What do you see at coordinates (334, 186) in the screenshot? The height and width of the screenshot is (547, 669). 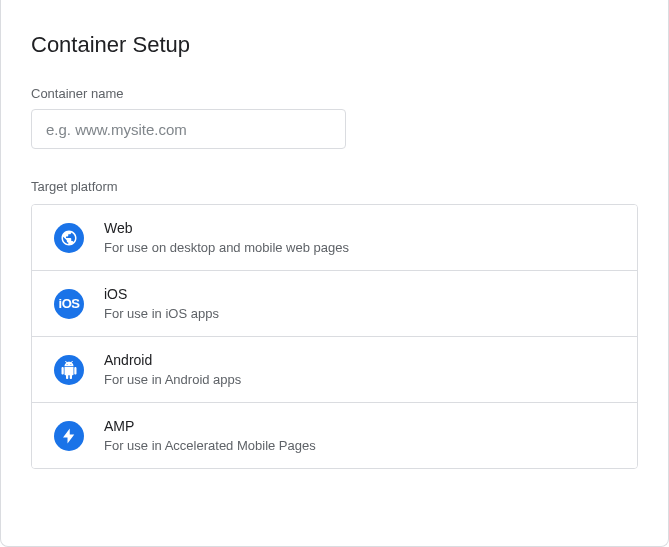 I see `target-platform-label: Target platform` at bounding box center [334, 186].